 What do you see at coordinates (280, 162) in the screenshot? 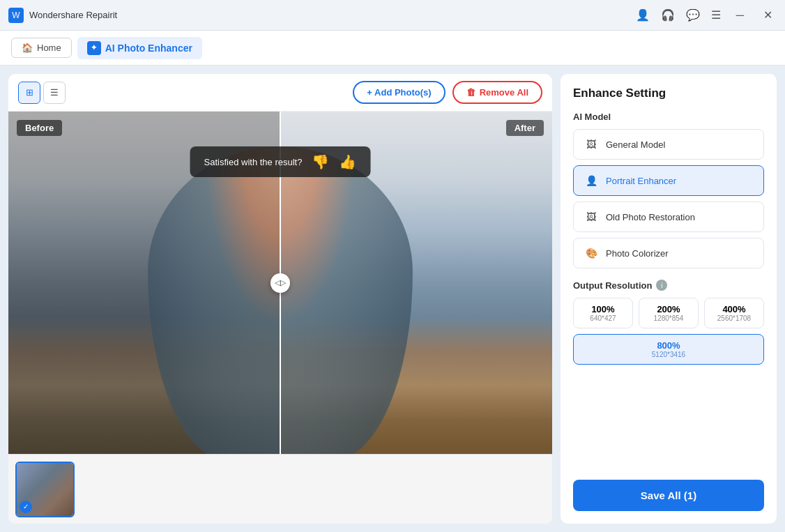
I see `satisfaction-popup: Satisfied with the result? 👎 👍` at bounding box center [280, 162].